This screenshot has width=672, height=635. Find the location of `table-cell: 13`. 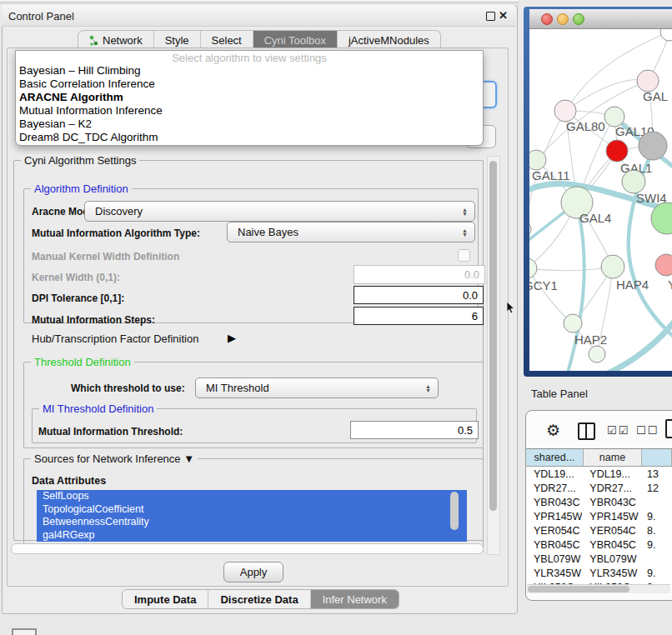

table-cell: 13 is located at coordinates (655, 473).